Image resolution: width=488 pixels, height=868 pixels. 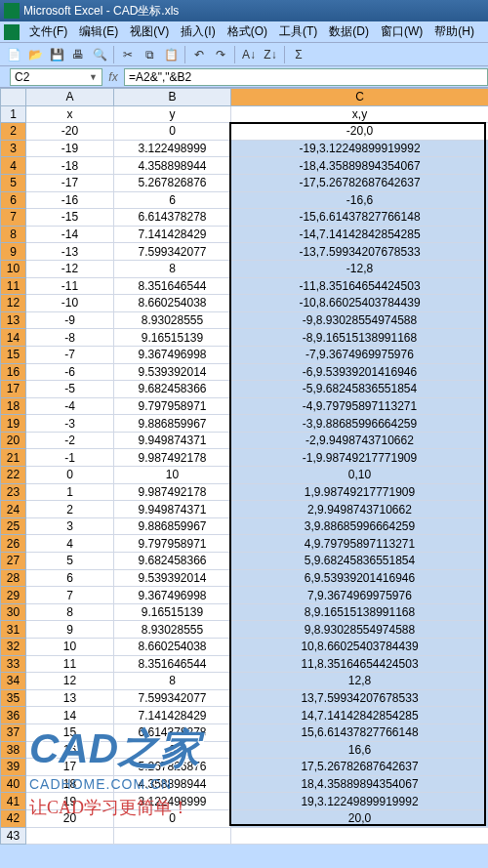 What do you see at coordinates (360, 750) in the screenshot?
I see `cell: 16,6` at bounding box center [360, 750].